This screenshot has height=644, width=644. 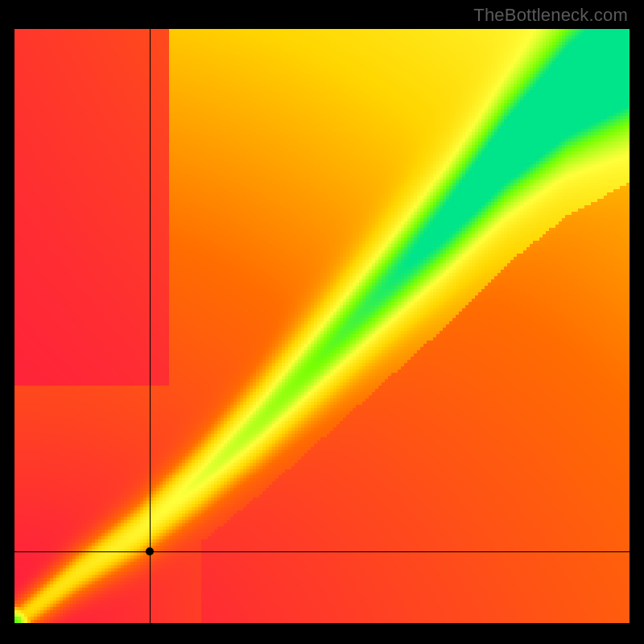 I want to click on marker-point, so click(x=150, y=551).